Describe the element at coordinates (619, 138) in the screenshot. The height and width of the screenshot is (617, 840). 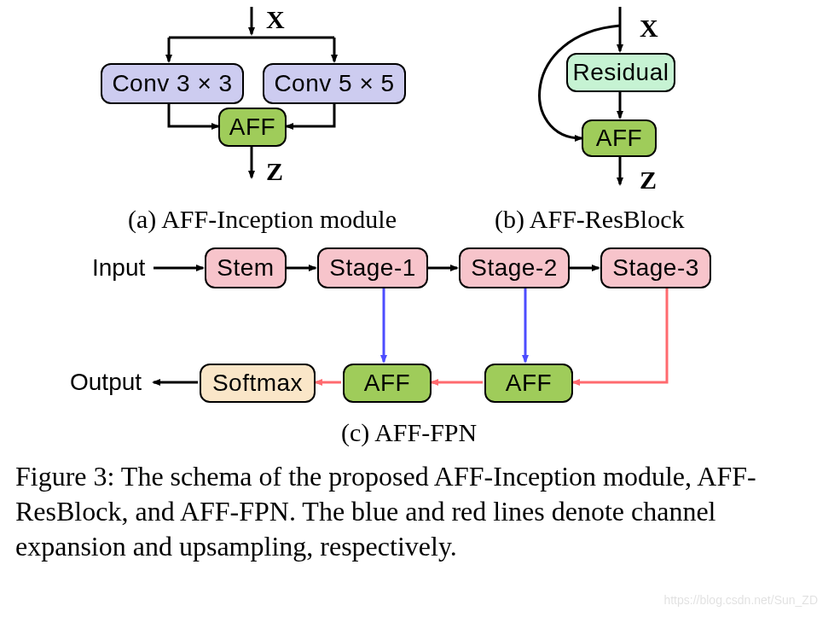
I see `resblock-aff-box: AFF` at that location.